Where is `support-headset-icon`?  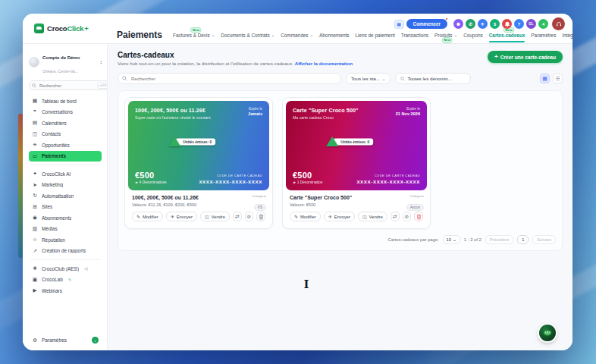
support-headset-icon is located at coordinates (558, 24).